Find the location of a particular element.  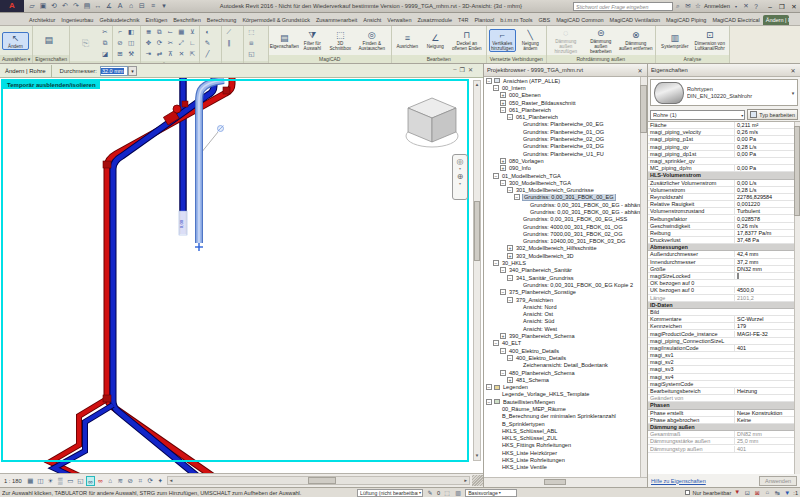

create-group-icon: ⬚ is located at coordinates (251, 32).